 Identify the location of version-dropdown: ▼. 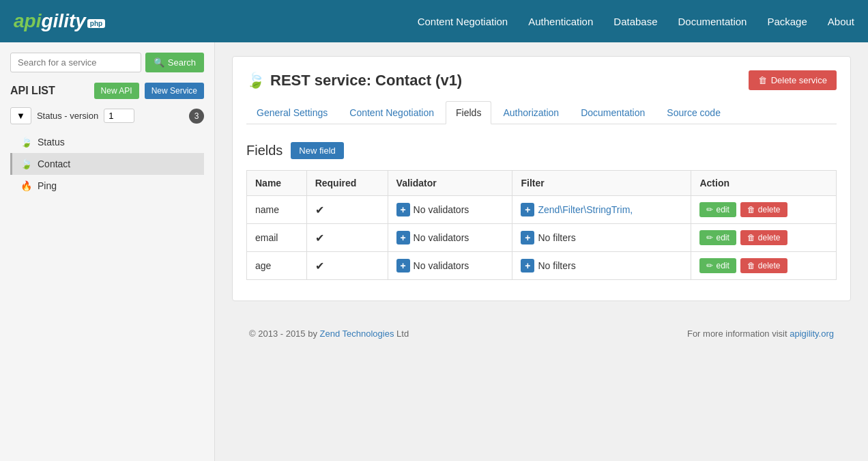
(20, 116).